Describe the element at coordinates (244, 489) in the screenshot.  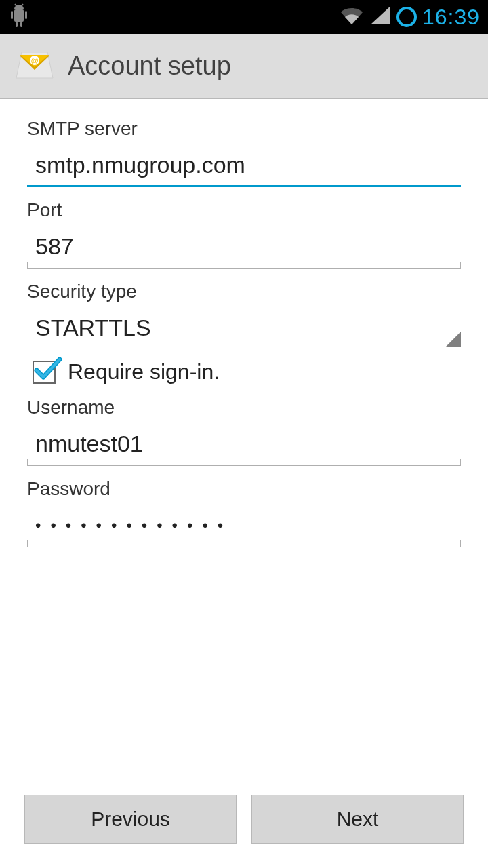
I see `password-label: Password` at that location.